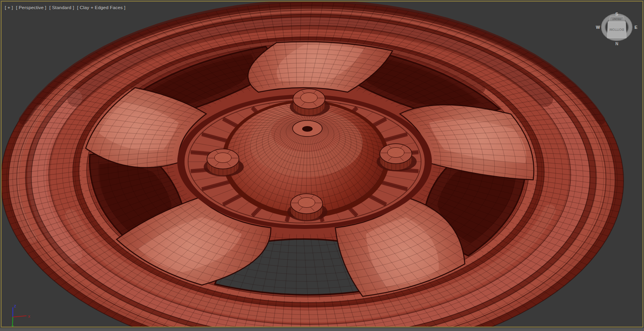 This screenshot has width=644, height=331. Describe the element at coordinates (616, 44) in the screenshot. I see `viewcube-north-label: N` at that location.